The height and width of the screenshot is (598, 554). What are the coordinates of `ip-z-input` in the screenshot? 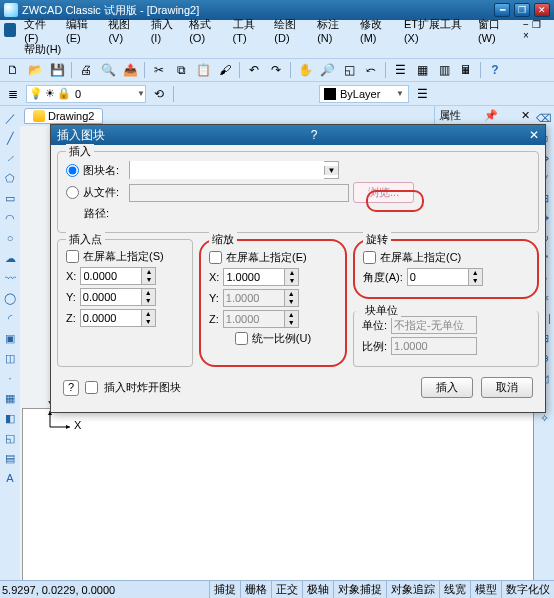 It's located at (111, 318).